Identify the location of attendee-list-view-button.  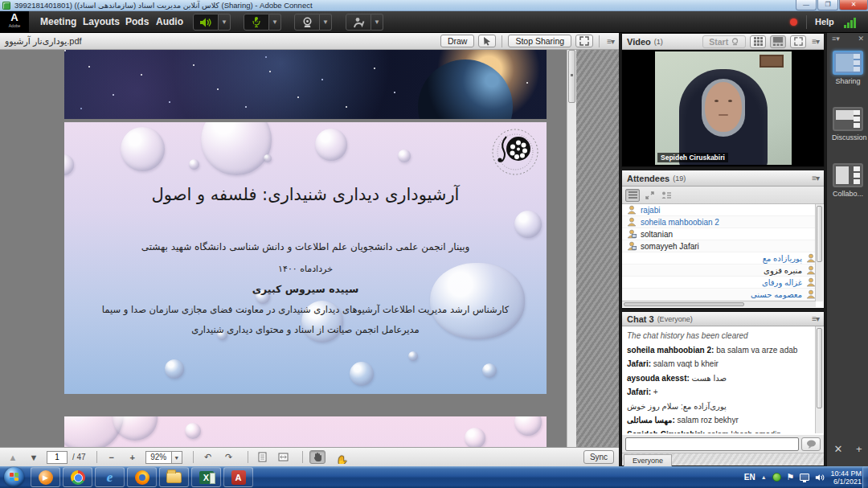
(633, 195).